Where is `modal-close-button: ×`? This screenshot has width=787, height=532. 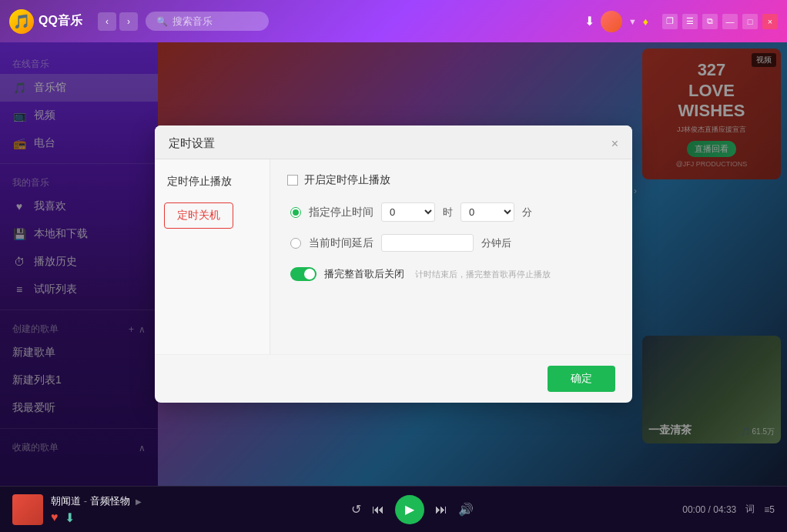 modal-close-button: × is located at coordinates (615, 144).